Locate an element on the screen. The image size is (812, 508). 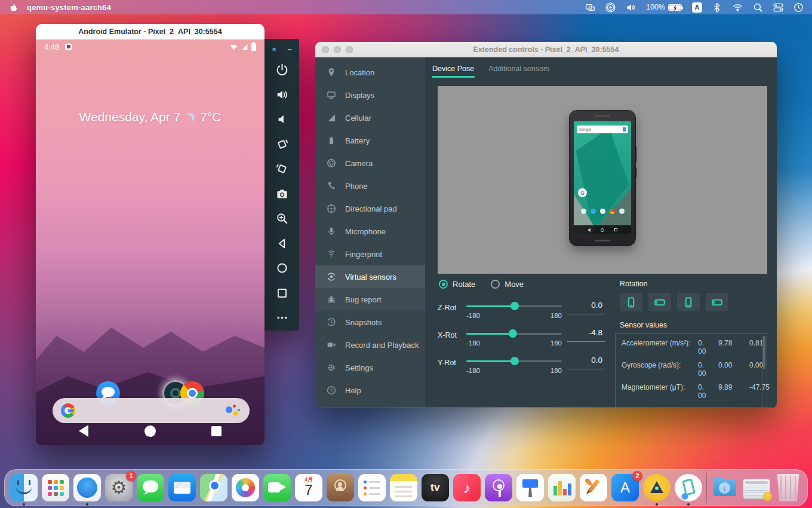
dock-notes is located at coordinates (404, 488).